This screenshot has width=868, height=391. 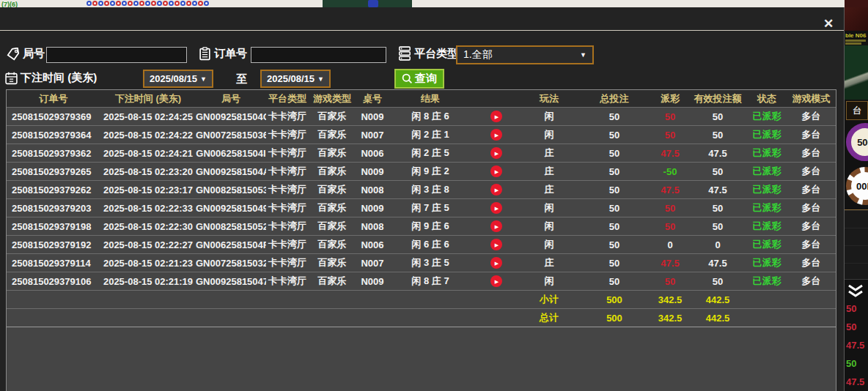 I want to click on platform-type-label: 平台类型, so click(x=436, y=54).